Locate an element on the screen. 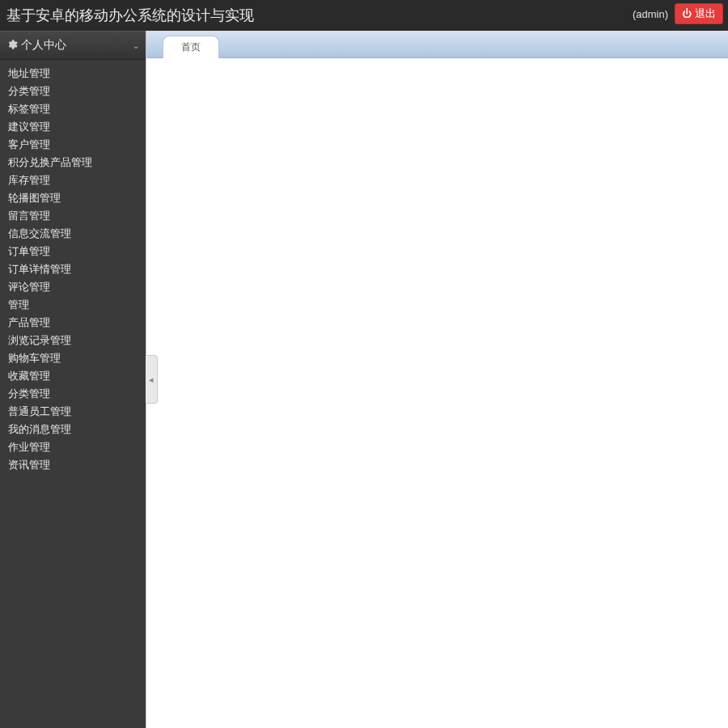 The height and width of the screenshot is (728, 728). sidebar-item-label: 购物车管理 is located at coordinates (34, 358).